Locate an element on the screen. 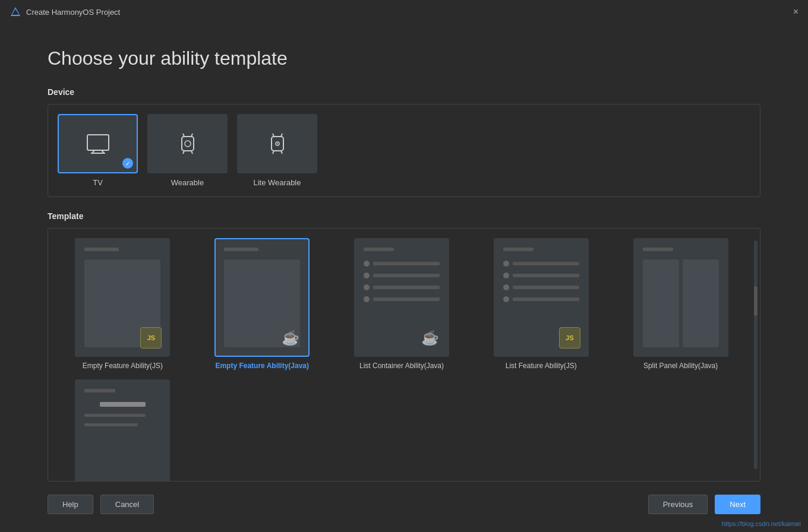 Image resolution: width=808 pixels, height=532 pixels. java-badge-2: ☕ is located at coordinates (291, 338).